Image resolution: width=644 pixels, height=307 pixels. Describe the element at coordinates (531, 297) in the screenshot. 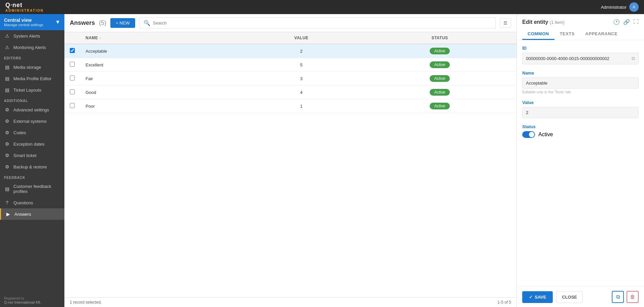

I see `checkmark-icon: ✓` at that location.